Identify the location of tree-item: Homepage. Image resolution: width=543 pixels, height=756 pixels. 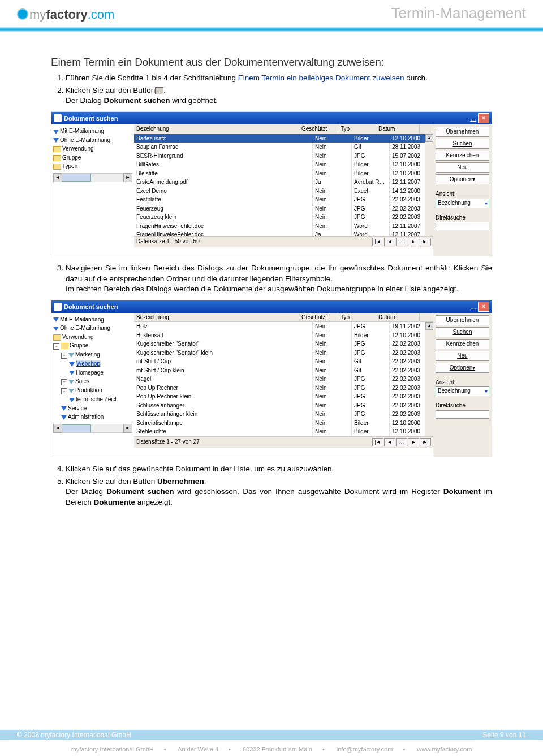
(93, 373).